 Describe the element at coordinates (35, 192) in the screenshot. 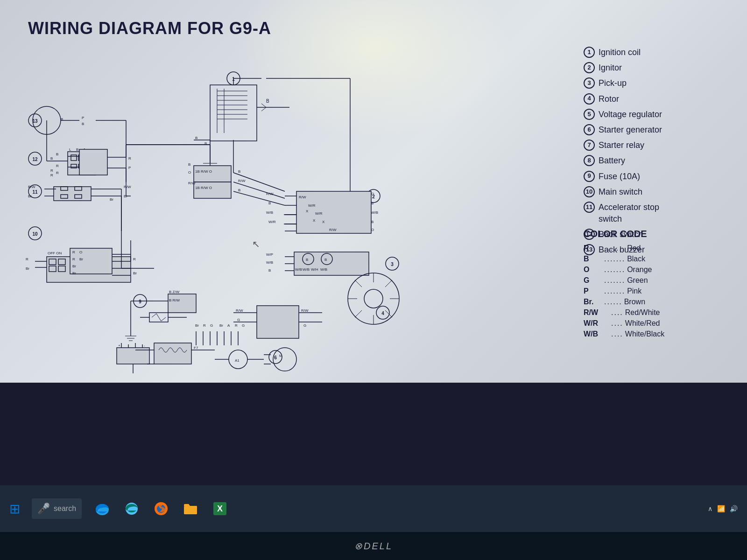

I see `svg-text: 11` at that location.